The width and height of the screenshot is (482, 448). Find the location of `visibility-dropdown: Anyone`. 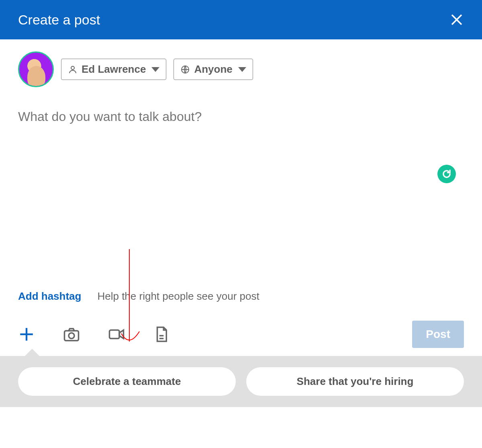

visibility-dropdown: Anyone is located at coordinates (213, 69).